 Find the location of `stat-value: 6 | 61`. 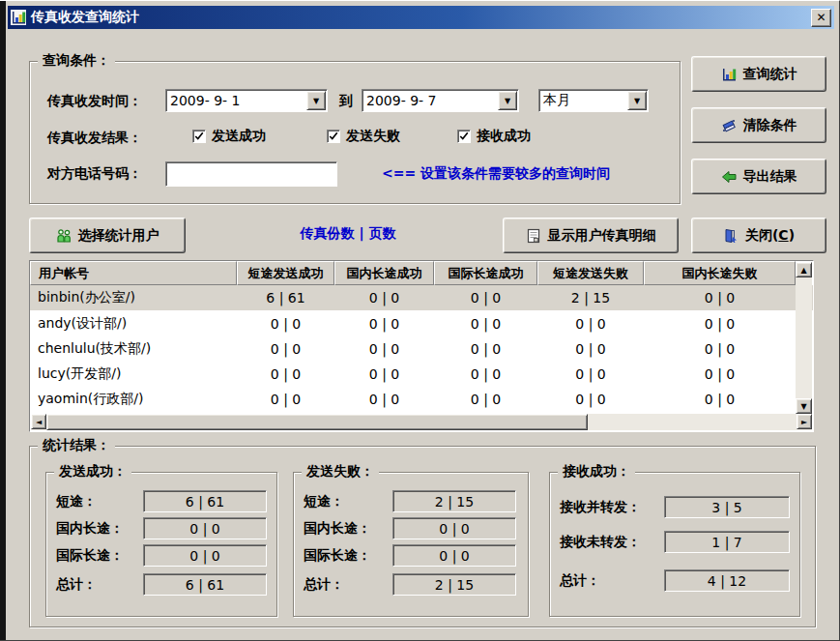

stat-value: 6 | 61 is located at coordinates (205, 584).